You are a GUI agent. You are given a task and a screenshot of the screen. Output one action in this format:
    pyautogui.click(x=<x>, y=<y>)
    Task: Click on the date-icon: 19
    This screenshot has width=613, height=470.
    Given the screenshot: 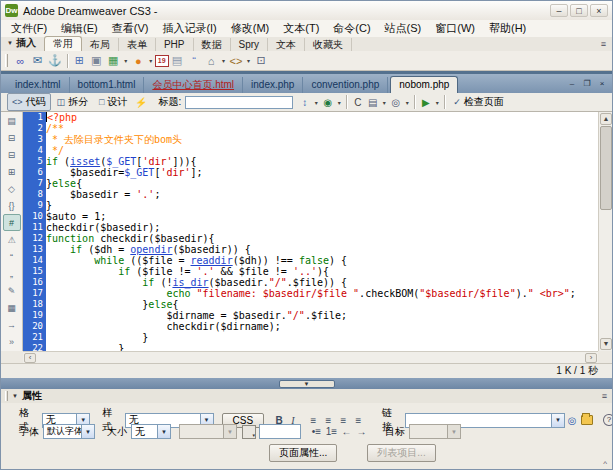 What is the action you would take?
    pyautogui.click(x=162, y=61)
    